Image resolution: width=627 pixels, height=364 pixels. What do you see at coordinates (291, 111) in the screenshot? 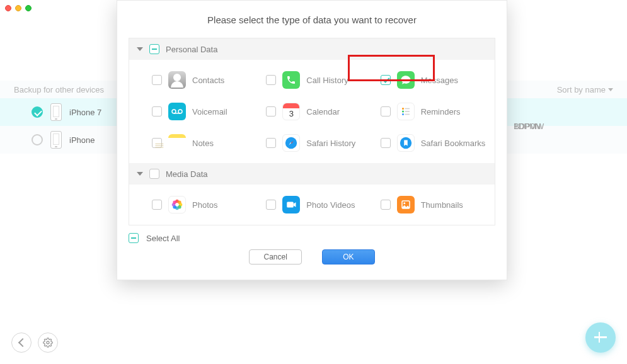
I see `calendar-icon: 3` at bounding box center [291, 111].